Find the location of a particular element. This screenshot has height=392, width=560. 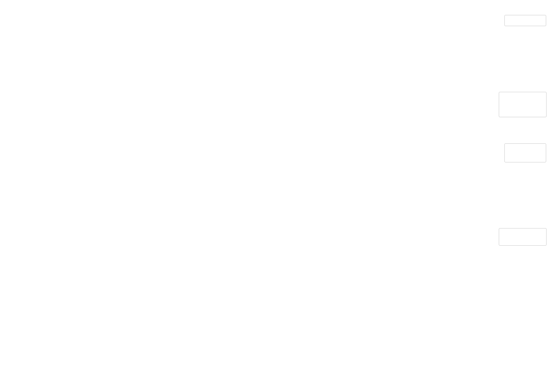

highlighted-marker-swatch is located at coordinates (507, 105).